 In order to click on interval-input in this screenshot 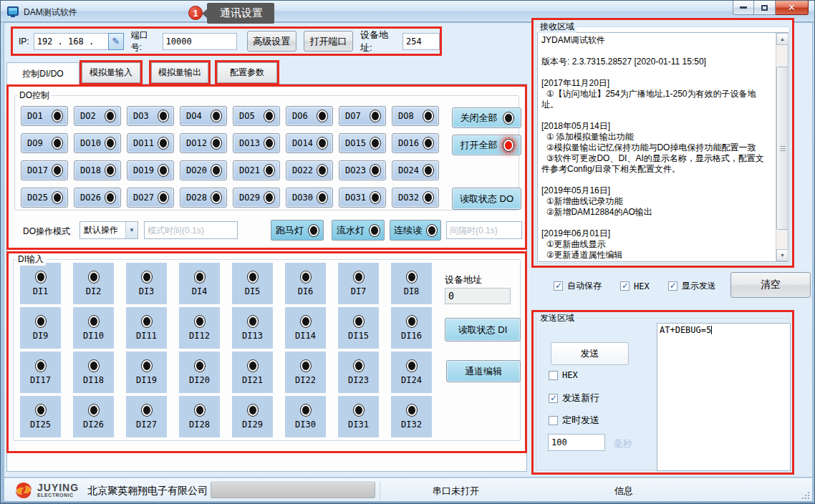, I will do `click(484, 231)`.